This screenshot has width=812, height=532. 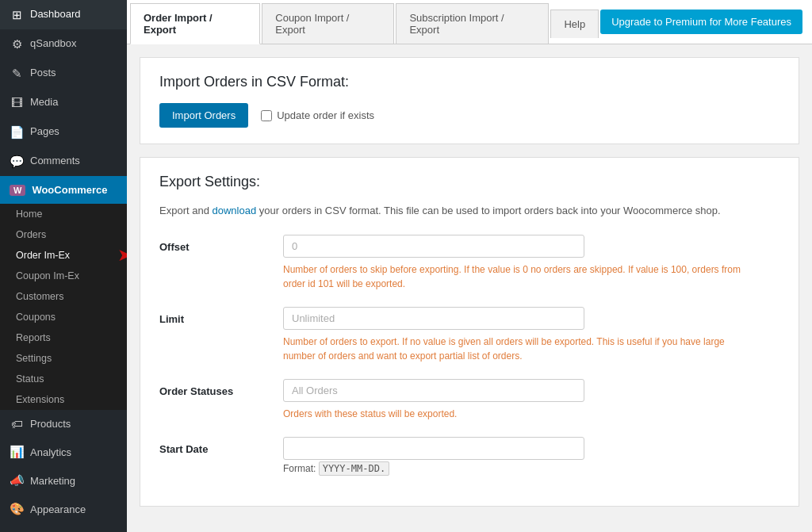 I want to click on marketing-icon: 📣, so click(x=17, y=480).